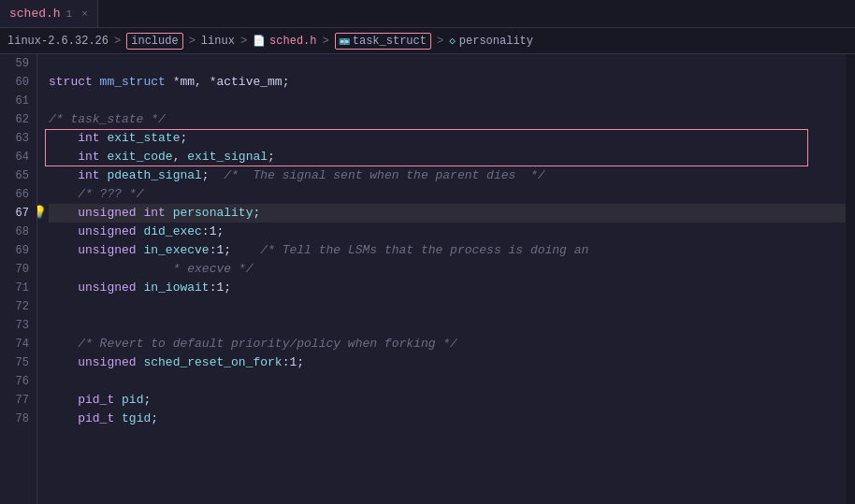 This screenshot has width=855, height=504. I want to click on breadcrumb-bar: linux-2.6.32.26 > include > linux > 📄 sc…, so click(428, 41).